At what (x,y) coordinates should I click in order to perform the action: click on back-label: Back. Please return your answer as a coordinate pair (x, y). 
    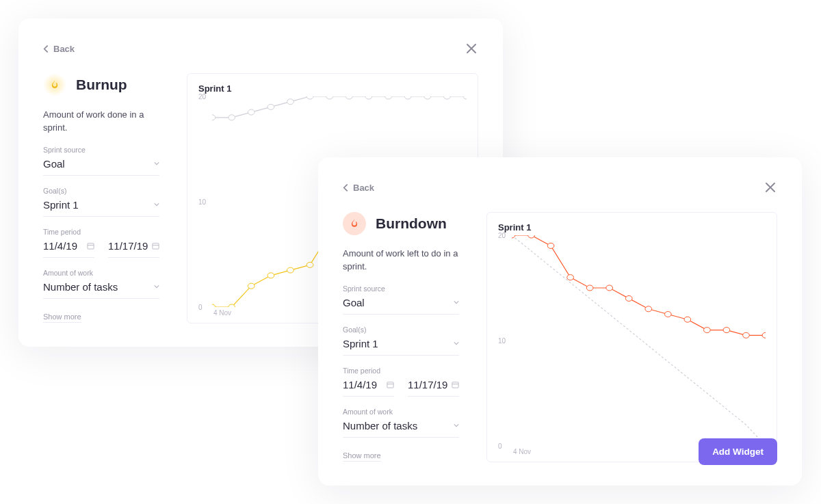
    Looking at the image, I should click on (364, 187).